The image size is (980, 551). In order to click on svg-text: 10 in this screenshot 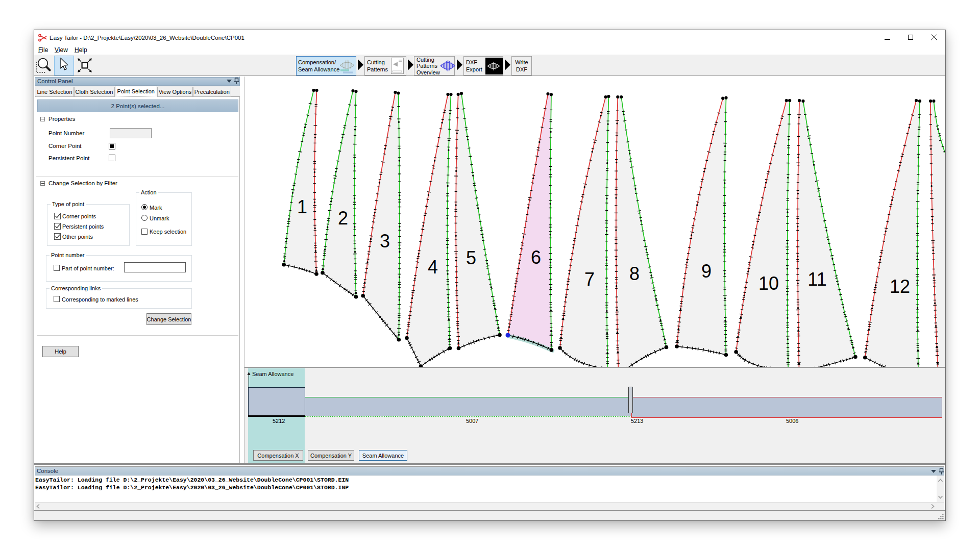, I will do `click(769, 284)`.